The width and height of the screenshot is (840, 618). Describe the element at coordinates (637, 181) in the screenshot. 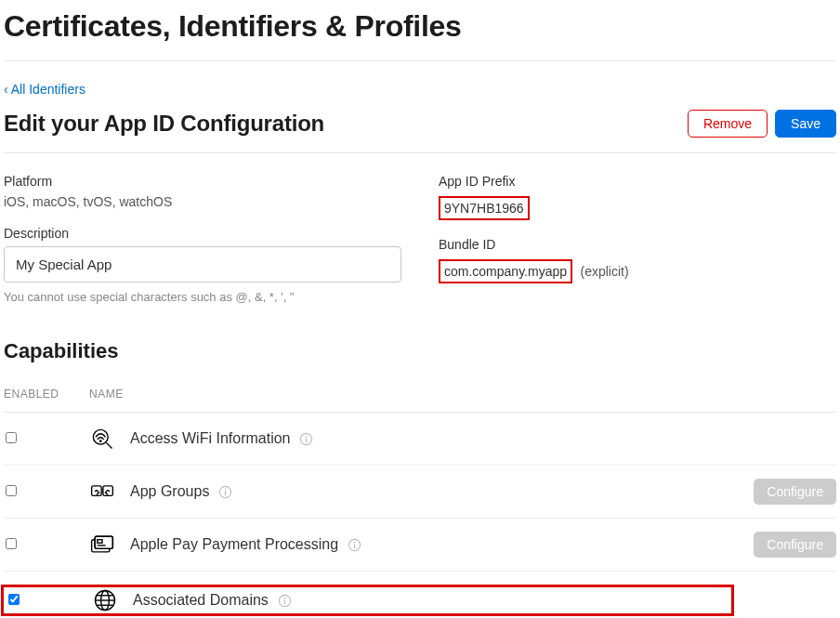

I see `prefix-label: App ID Prefix` at that location.